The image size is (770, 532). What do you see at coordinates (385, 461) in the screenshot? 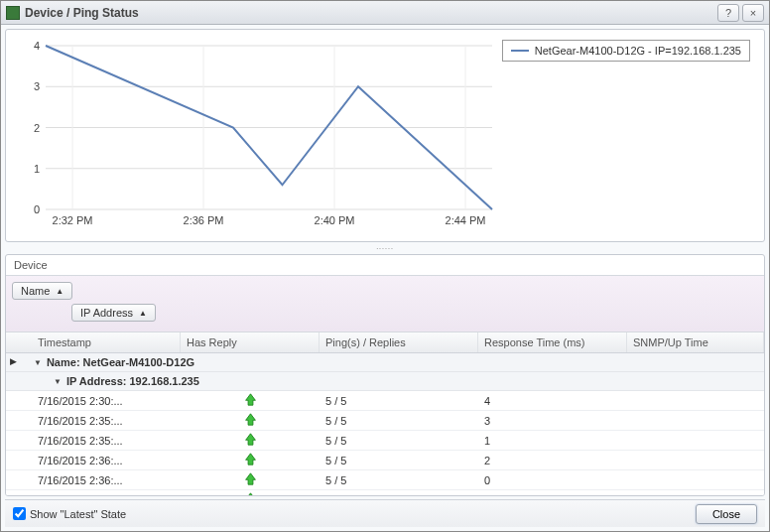
I see `table-row: 7/16/2015 2:36:...5 / 52` at bounding box center [385, 461].